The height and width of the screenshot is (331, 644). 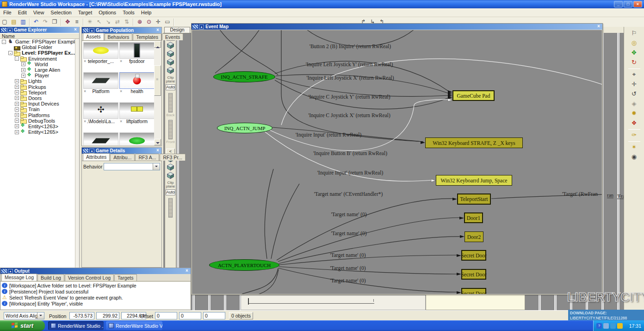 I want to click on list-tool-icon: ≡, so click(x=77, y=22).